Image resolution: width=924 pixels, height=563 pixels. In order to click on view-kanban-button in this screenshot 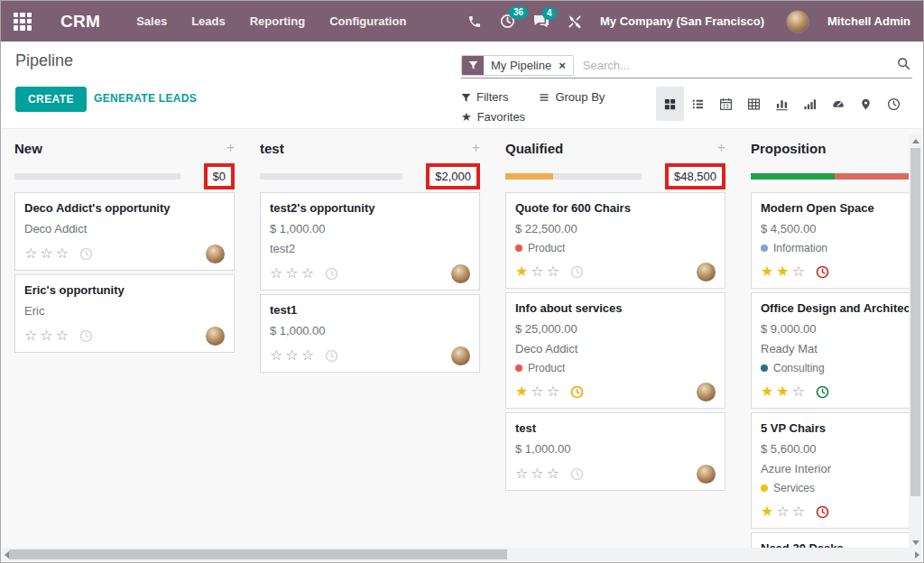, I will do `click(670, 104)`.